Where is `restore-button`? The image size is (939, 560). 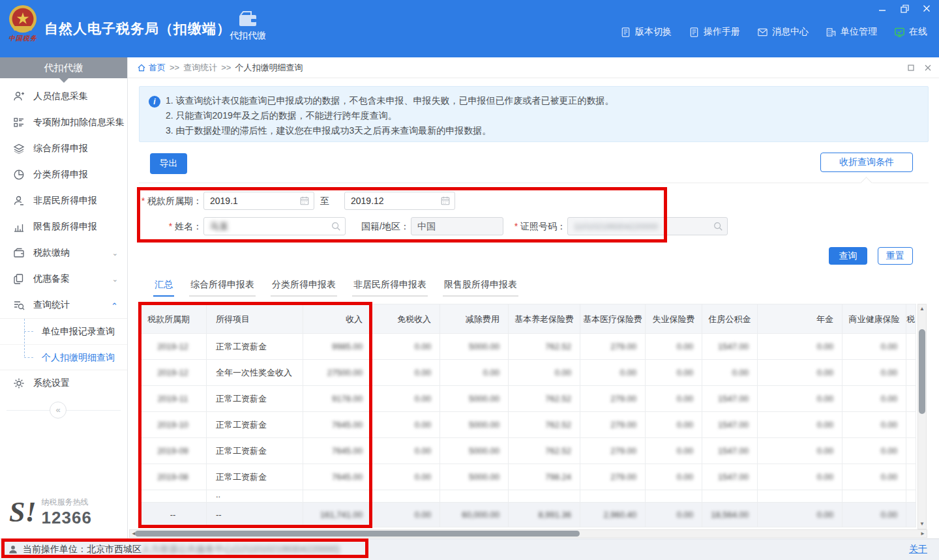
restore-button is located at coordinates (904, 8).